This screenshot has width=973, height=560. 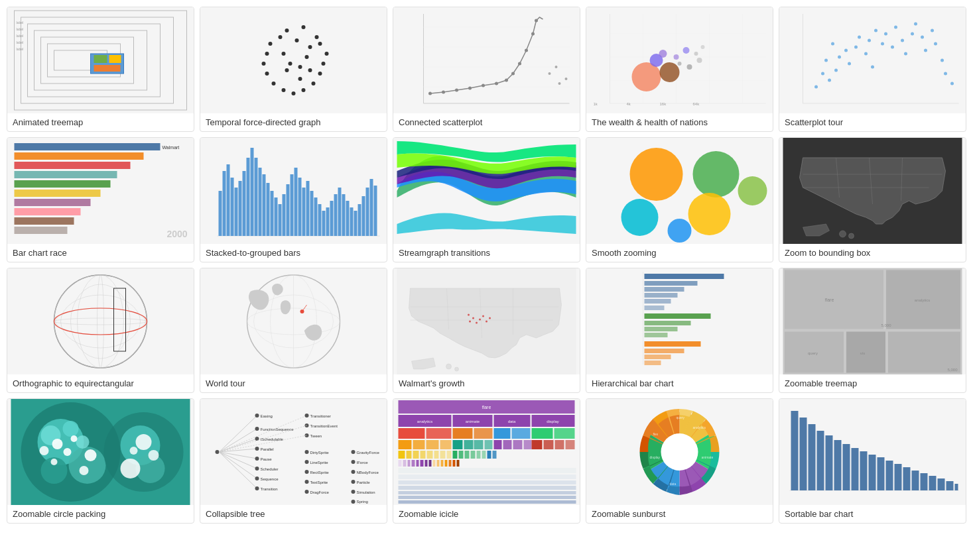 I want to click on svg-text: Particle, so click(x=363, y=482).